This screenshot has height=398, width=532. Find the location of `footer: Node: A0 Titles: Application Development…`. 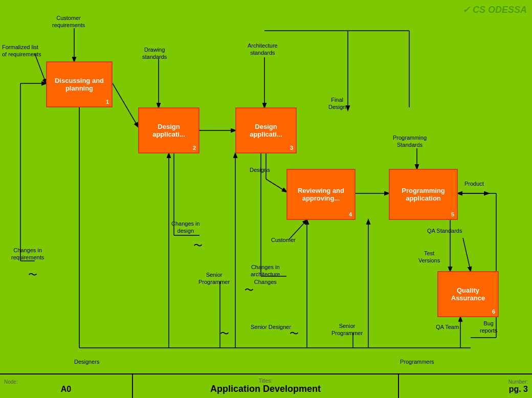

footer: Node: A0 Titles: Application Development… is located at coordinates (266, 386).